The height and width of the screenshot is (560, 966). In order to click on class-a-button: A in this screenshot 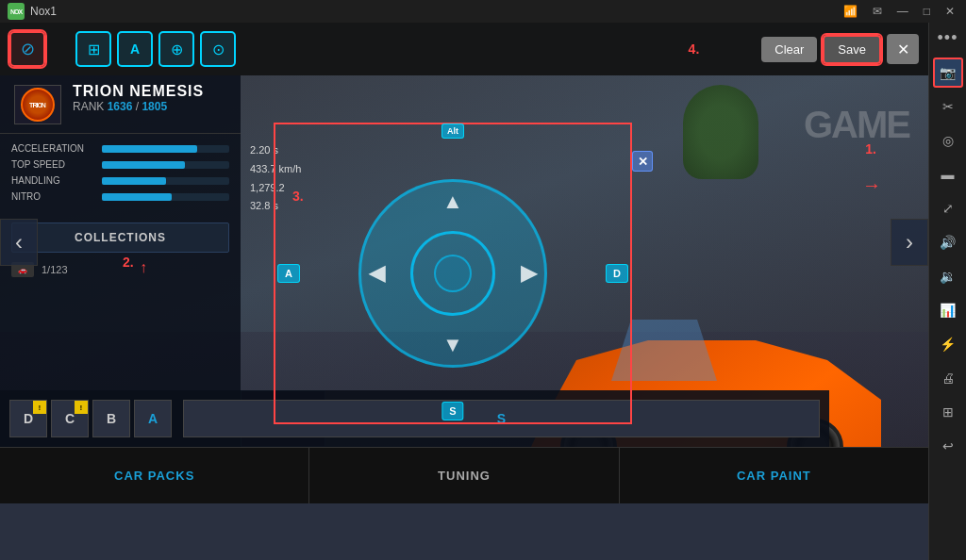, I will do `click(153, 419)`.